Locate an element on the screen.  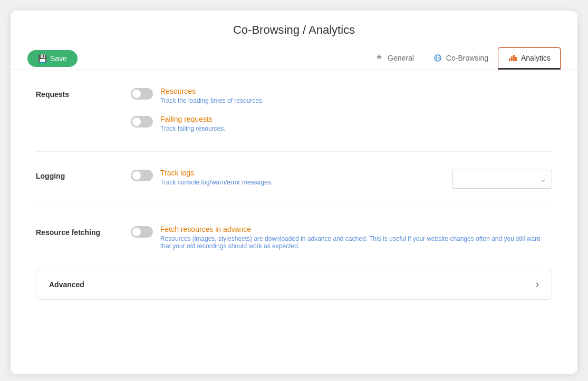
toggle-fetch-resources is located at coordinates (142, 232).